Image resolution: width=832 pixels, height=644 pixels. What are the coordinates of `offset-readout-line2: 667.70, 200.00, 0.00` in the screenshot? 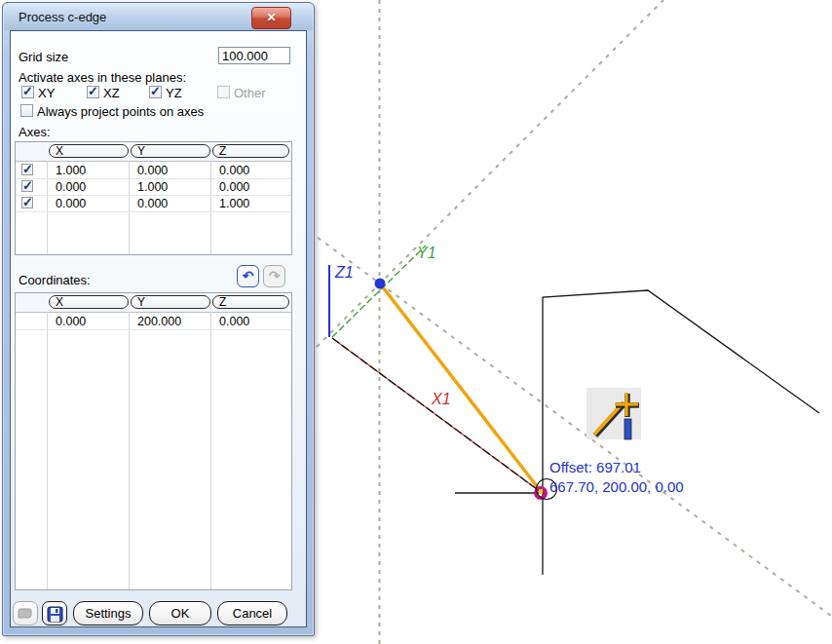 It's located at (617, 487).